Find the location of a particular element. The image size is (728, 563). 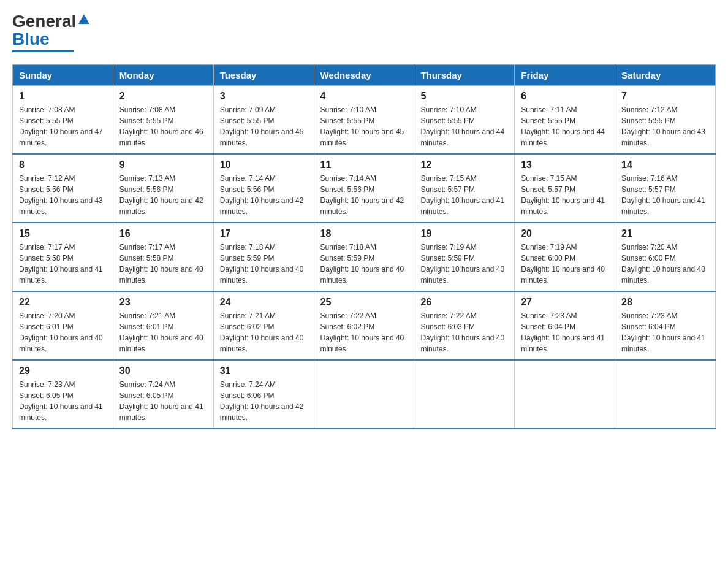

day-number: 6 is located at coordinates (565, 96).